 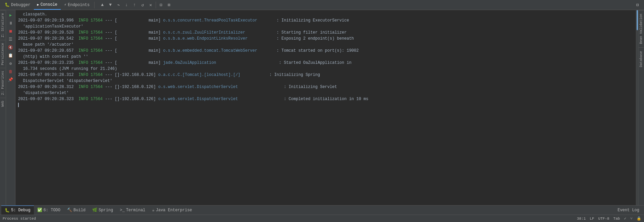 I want to click on bean-validation-tab: Bean Validation, so click(x=641, y=29).